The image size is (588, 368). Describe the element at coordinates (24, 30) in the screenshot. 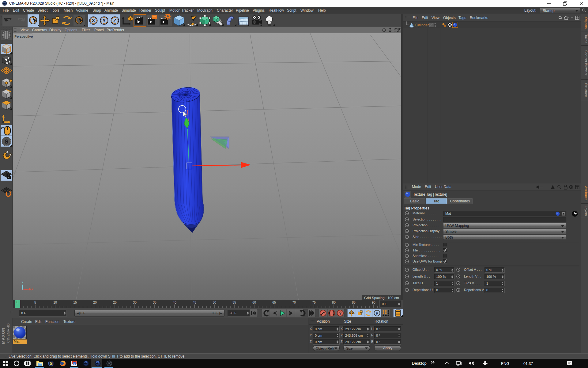

I see `svg-text: View` at that location.